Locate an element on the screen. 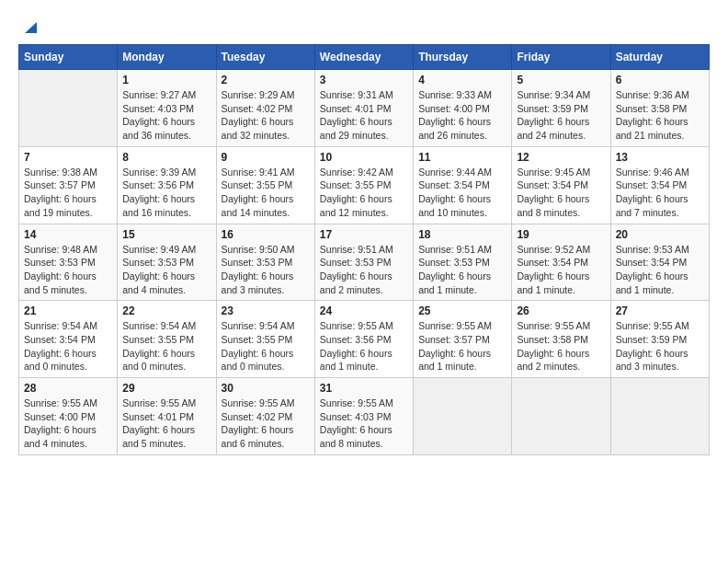 The image size is (728, 563). day-info: Sunrise: 9:49 AMSunset: 3:53 PMDaylight:… is located at coordinates (166, 270).